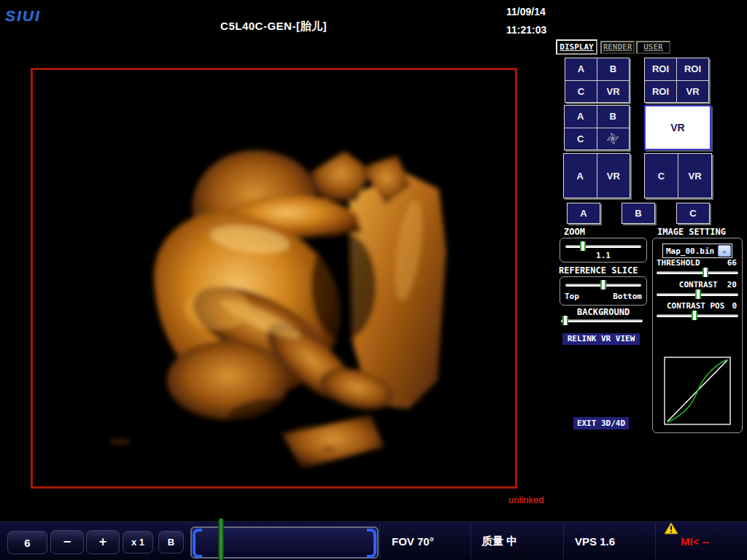 The image size is (747, 560). I want to click on b-mode-button: B, so click(171, 542).